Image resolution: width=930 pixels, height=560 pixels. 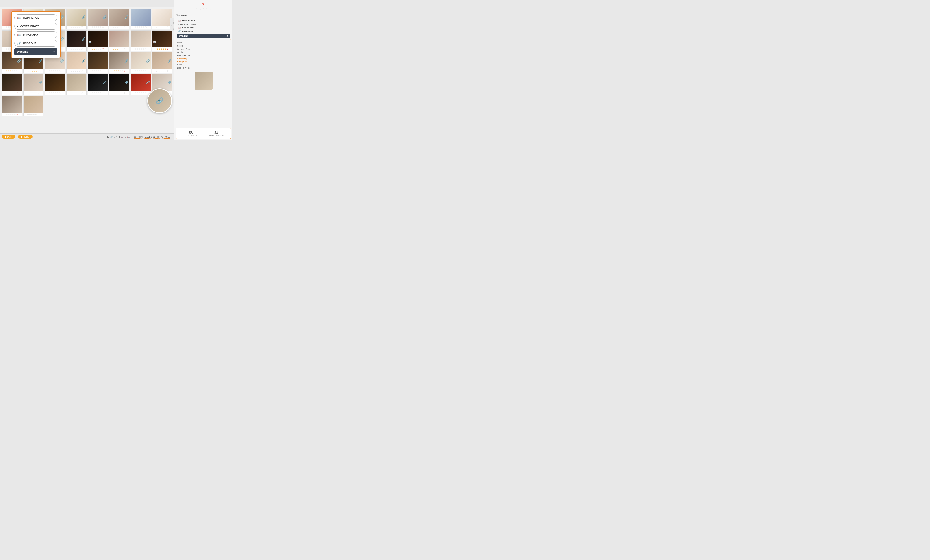 I want to click on sidebar-sub-item-groom: Groom, so click(x=203, y=46).